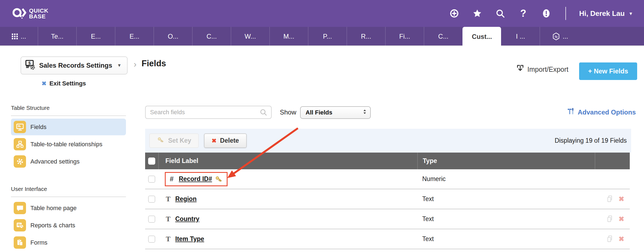 The width and height of the screenshot is (644, 252). I want to click on field-label-cell: T Region, so click(181, 199).